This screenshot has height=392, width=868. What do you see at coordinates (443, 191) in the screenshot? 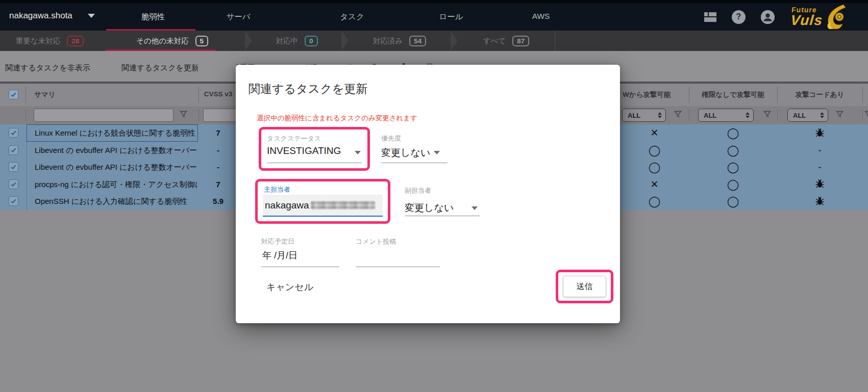
I see `sub-assignee-label: 副担当者` at bounding box center [443, 191].